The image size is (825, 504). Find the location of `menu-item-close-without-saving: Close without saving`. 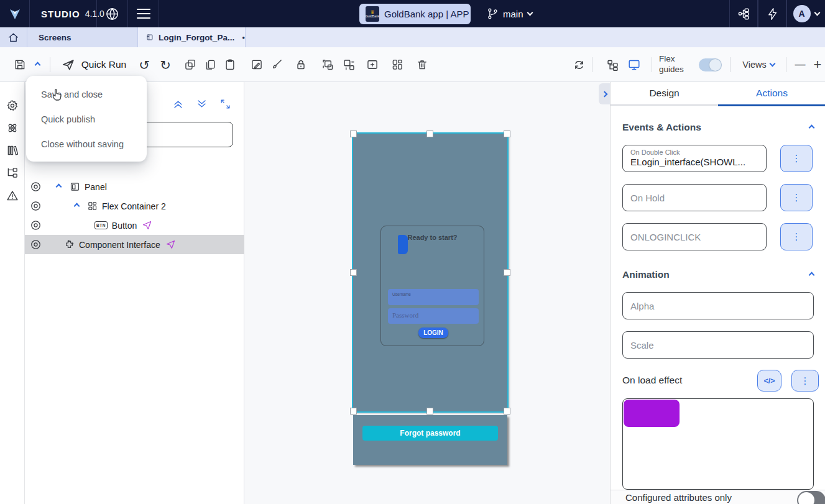

menu-item-close-without-saving: Close without saving is located at coordinates (86, 144).